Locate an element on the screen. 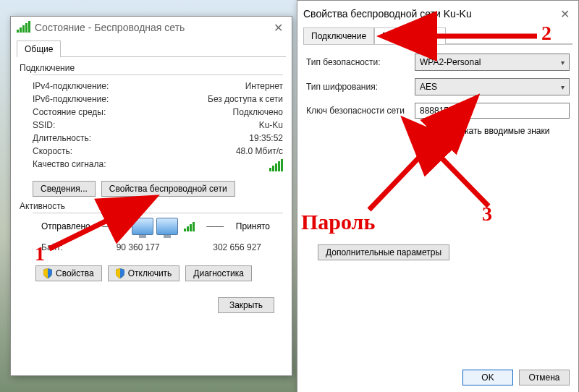 The height and width of the screenshot is (392, 579). row-signal: Качество сигнала: is located at coordinates (151, 166).